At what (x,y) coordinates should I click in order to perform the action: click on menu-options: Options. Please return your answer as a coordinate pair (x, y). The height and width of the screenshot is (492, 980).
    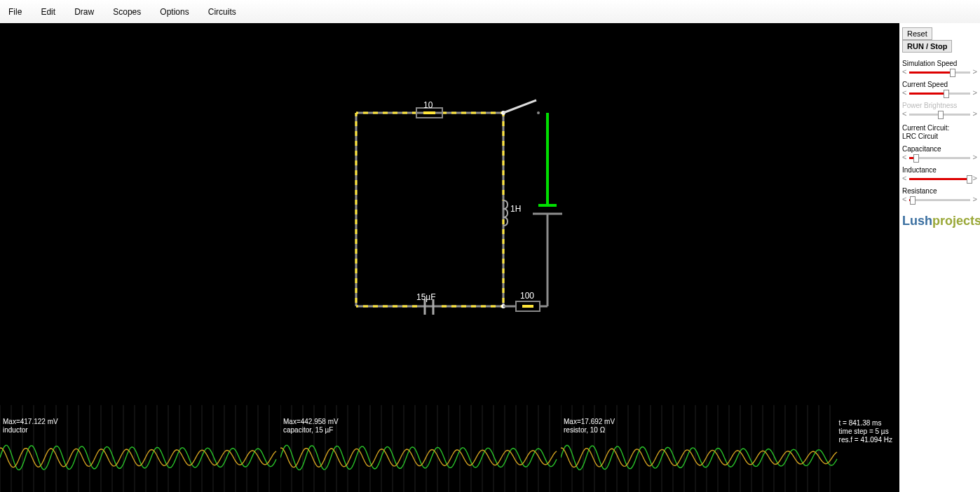
    Looking at the image, I should click on (174, 8).